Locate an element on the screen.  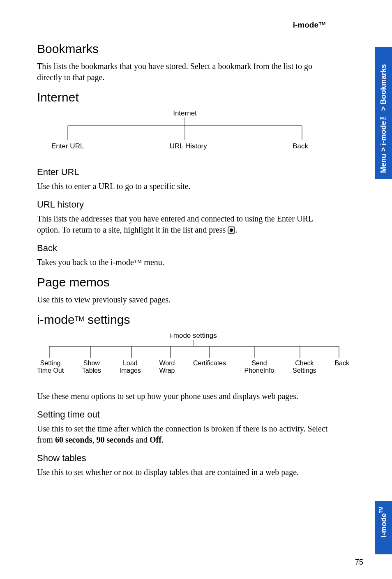
heading-internet: Internet is located at coordinates (202, 97).